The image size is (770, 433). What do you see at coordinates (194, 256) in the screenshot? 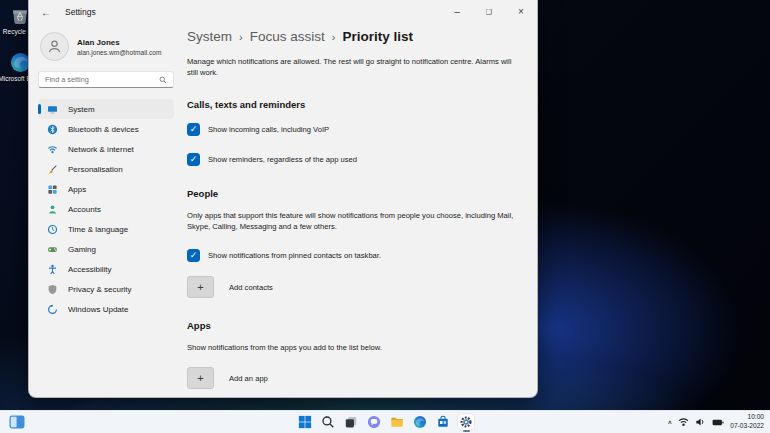
I see `checkbox-pinned-contacts: ✓` at bounding box center [194, 256].